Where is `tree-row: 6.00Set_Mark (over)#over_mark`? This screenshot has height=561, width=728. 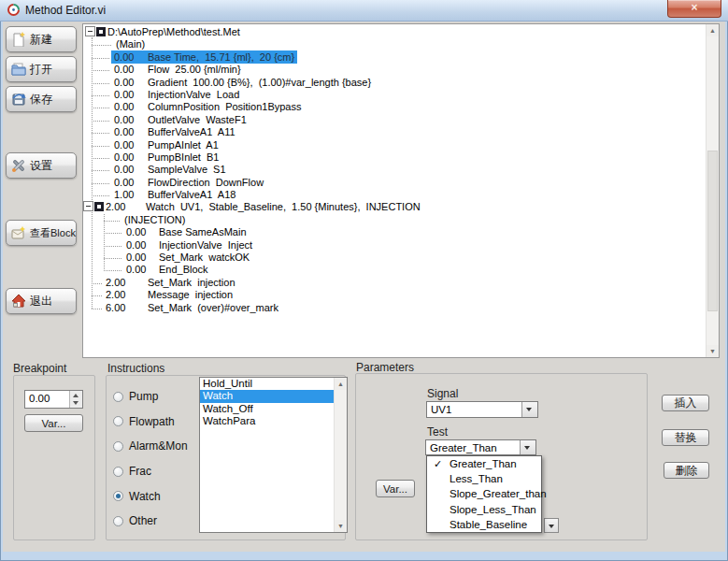
tree-row: 6.00Set_Mark (over)#over_mark is located at coordinates (394, 309).